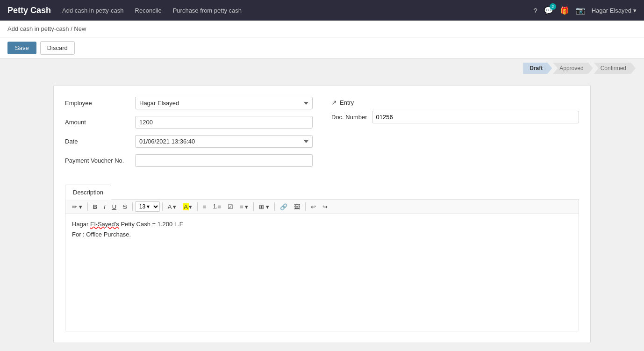 This screenshot has height=351, width=644. What do you see at coordinates (100, 161) in the screenshot?
I see `payment-voucher-label: Payment Voucher No.` at bounding box center [100, 161].